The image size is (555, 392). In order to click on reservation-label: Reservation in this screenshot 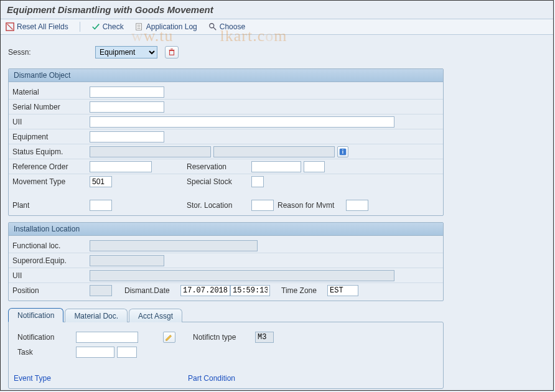, I will do `click(217, 167)`.